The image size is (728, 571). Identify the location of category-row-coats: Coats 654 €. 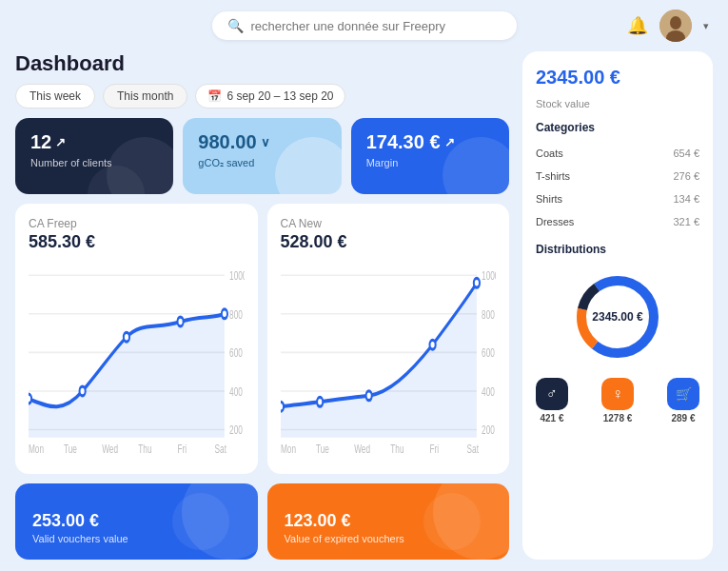
(618, 153).